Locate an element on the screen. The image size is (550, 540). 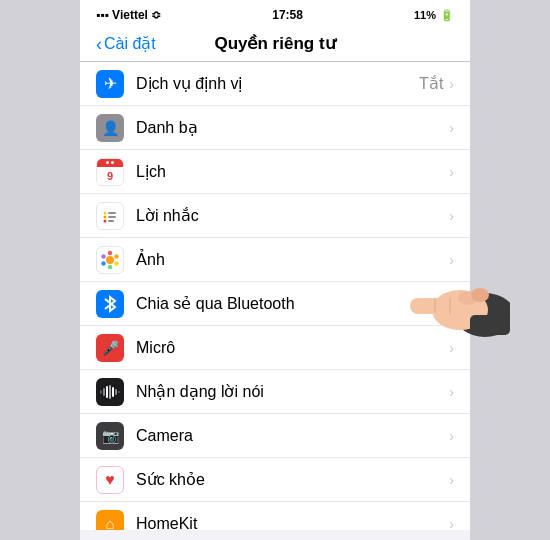
camera-icon: 📷 is located at coordinates (110, 436).